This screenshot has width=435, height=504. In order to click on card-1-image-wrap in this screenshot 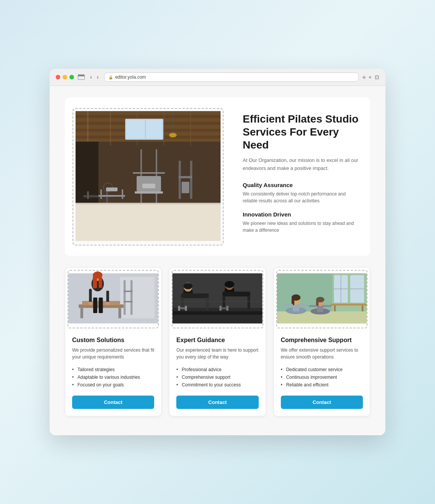, I will do `click(113, 299)`.